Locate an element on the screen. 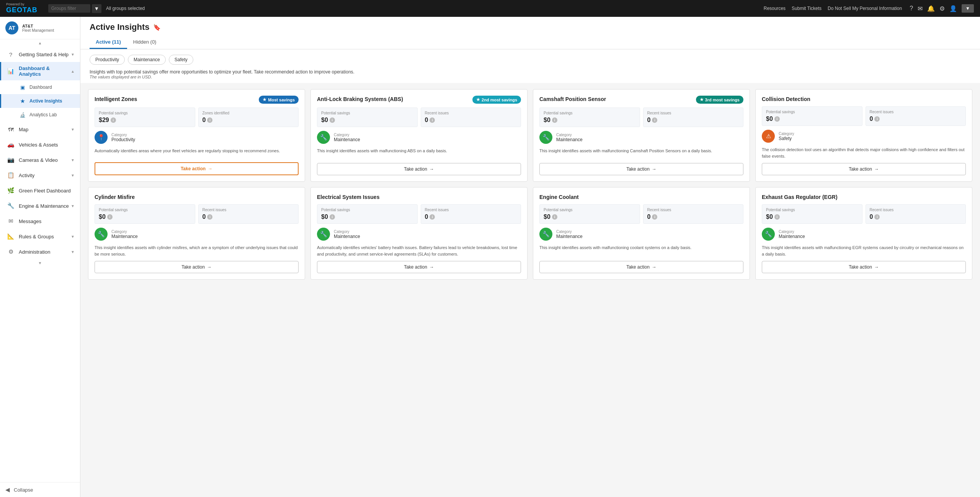 Image resolution: width=980 pixels, height=497 pixels. star-icon-2: ★ is located at coordinates (702, 99).